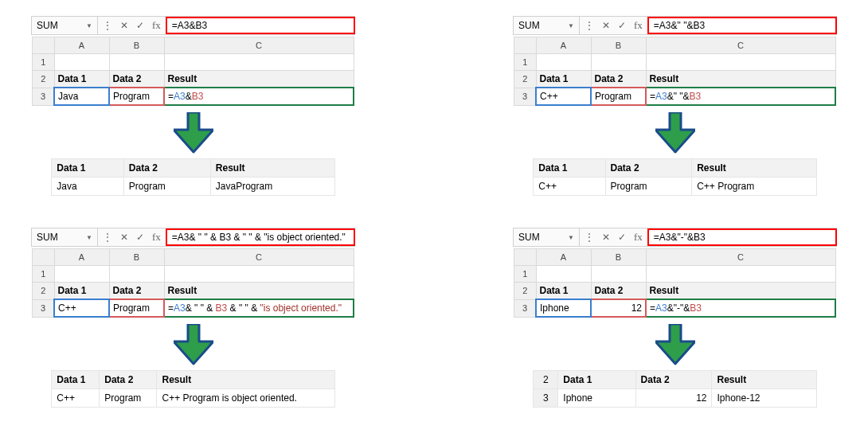 The height and width of the screenshot is (441, 868). Describe the element at coordinates (89, 25) in the screenshot. I see `chevron-down-icon: ▼` at that location.